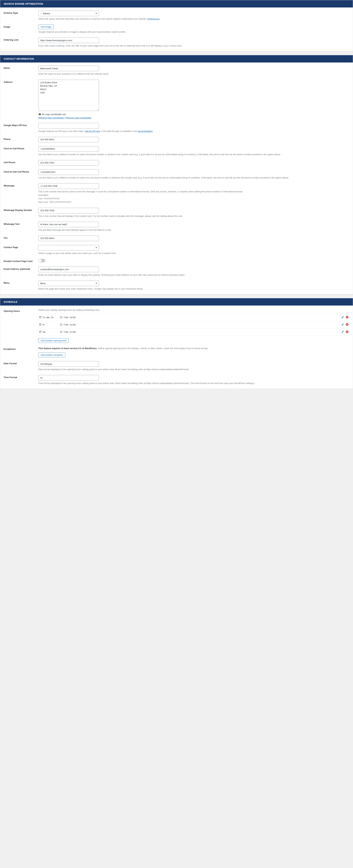 The width and height of the screenshot is (353, 868). Describe the element at coordinates (176, 128) in the screenshot. I see `gmaps-row: Google Maps API Key Google requires an A…` at that location.